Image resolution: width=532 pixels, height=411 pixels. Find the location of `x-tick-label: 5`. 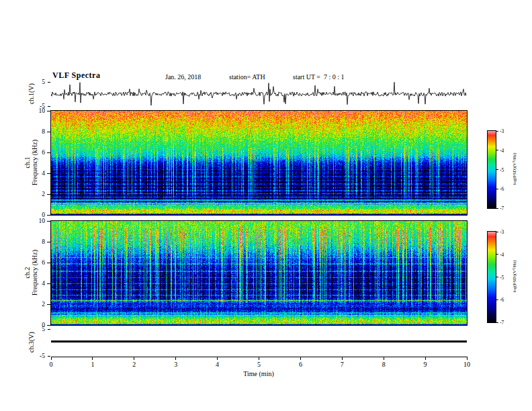

x-tick-label: 5 is located at coordinates (259, 364).